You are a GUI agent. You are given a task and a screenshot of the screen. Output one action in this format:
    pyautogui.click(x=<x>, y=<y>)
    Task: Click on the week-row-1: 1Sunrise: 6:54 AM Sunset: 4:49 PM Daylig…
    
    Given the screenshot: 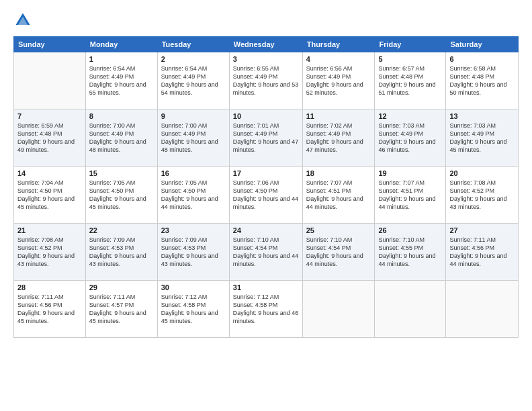 What is the action you would take?
    pyautogui.click(x=266, y=81)
    